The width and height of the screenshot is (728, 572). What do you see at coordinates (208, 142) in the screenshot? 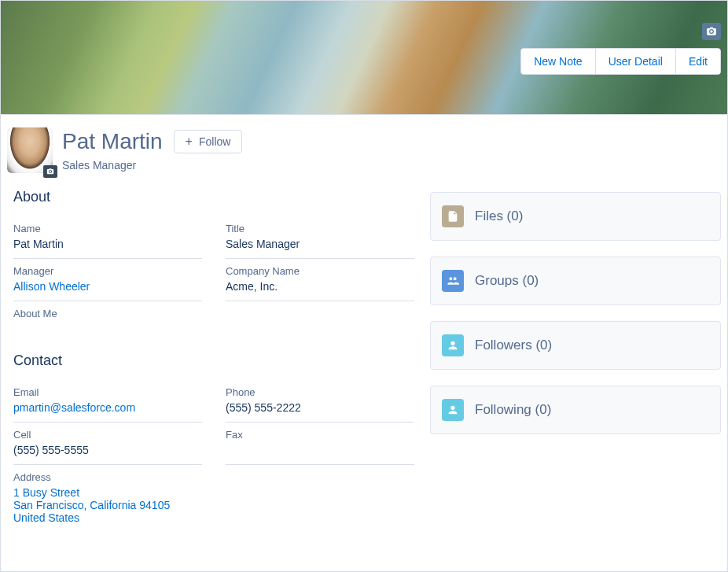
I see `follow-button: + Follow` at bounding box center [208, 142].